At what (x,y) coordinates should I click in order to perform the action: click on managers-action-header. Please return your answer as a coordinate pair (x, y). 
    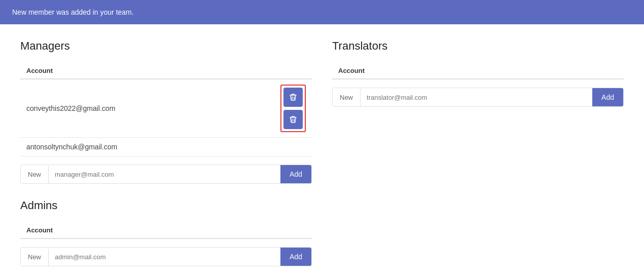
    Looking at the image, I should click on (293, 71).